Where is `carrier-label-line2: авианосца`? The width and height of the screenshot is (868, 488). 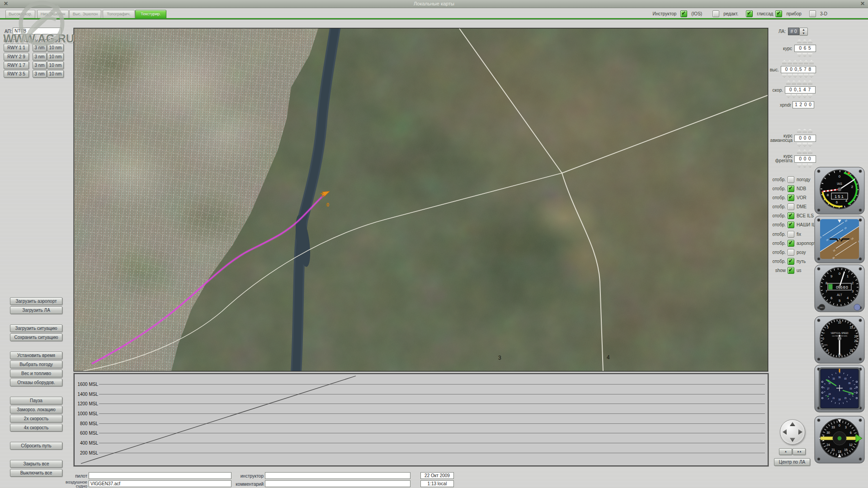
carrier-label-line2: авианосца is located at coordinates (781, 140).